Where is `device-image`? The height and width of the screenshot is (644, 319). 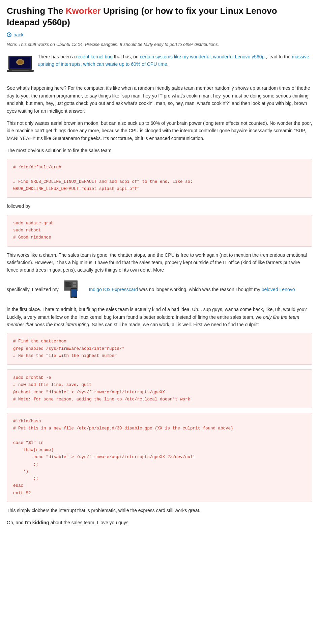 device-image is located at coordinates (74, 290).